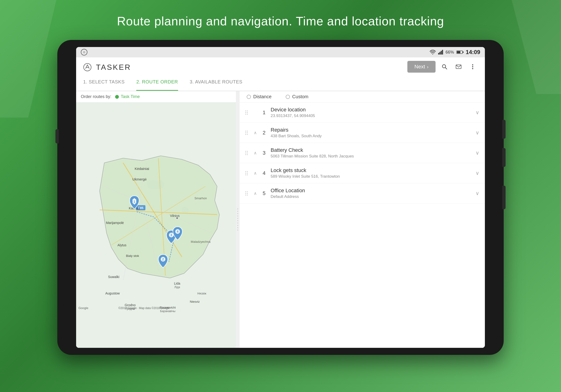 This screenshot has width=561, height=392. Describe the element at coordinates (473, 52) in the screenshot. I see `status-time: 14:09` at that location.